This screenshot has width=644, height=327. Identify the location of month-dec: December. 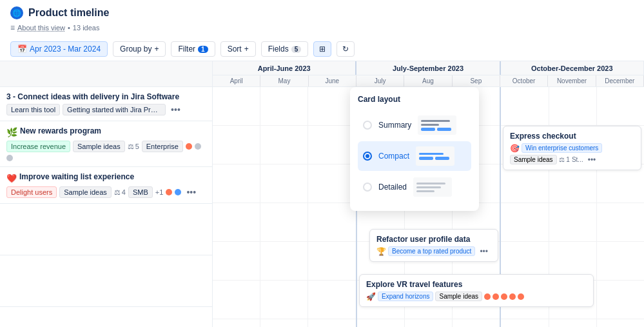
(620, 81).